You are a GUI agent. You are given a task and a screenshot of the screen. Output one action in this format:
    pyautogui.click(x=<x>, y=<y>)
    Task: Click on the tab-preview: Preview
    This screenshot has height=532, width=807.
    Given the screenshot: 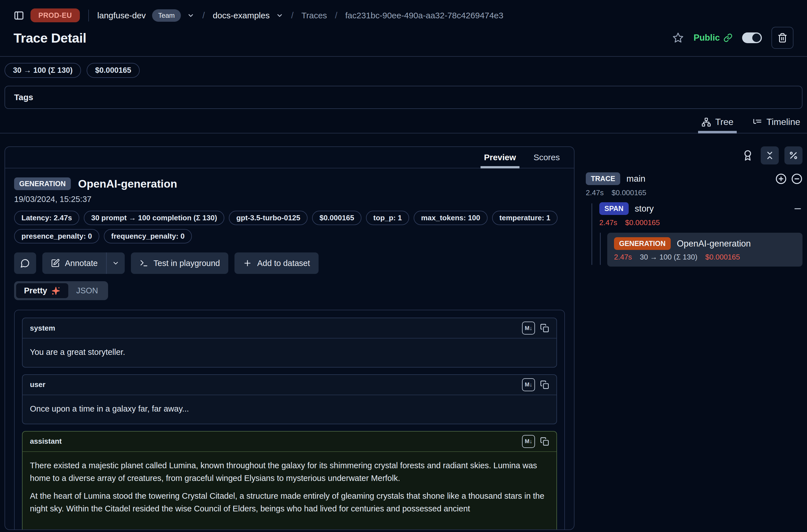 What is the action you would take?
    pyautogui.click(x=500, y=157)
    